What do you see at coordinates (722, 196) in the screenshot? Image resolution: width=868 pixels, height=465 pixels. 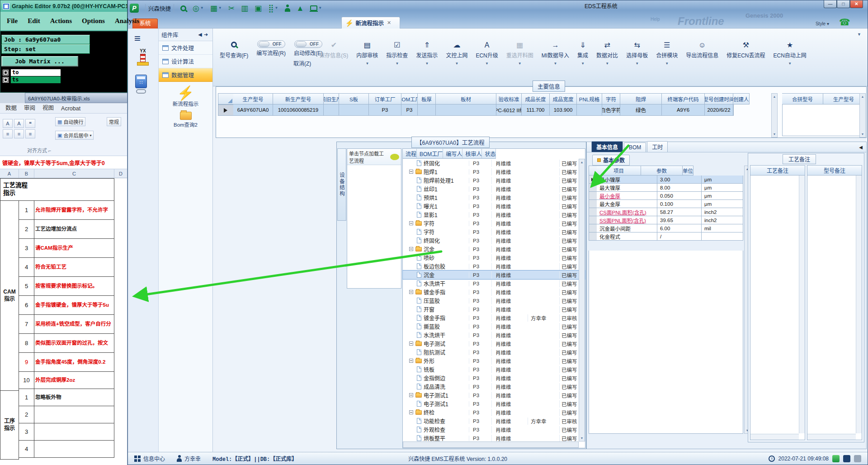 I see `param-unit-cell: μm` at bounding box center [722, 196].